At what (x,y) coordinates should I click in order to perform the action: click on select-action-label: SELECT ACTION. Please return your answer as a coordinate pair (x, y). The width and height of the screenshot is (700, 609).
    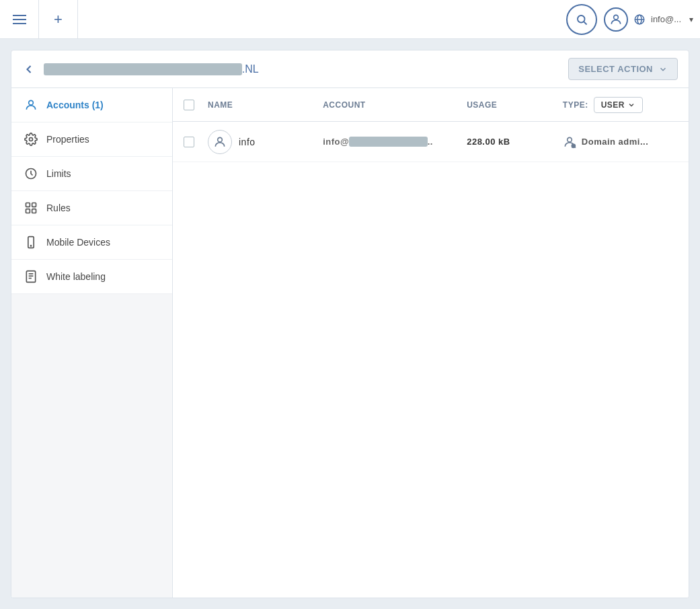
    Looking at the image, I should click on (616, 69).